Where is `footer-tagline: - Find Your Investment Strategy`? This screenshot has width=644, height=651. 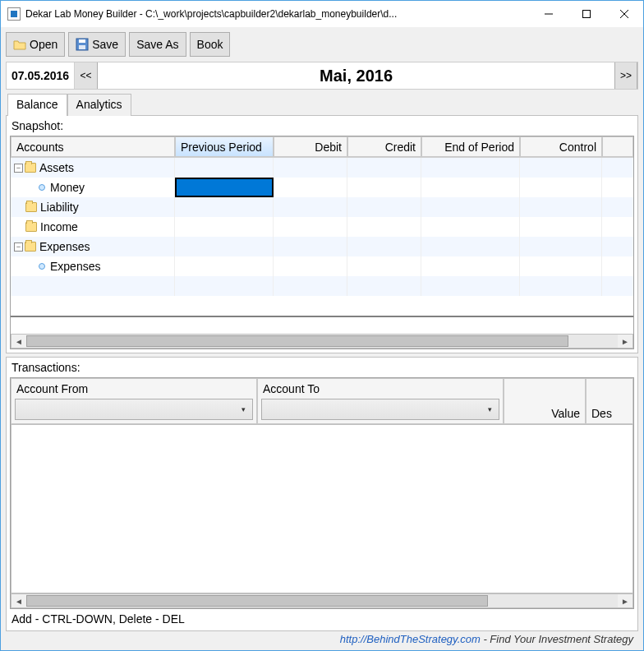
footer-tagline: - Find Your Investment Strategy is located at coordinates (557, 639).